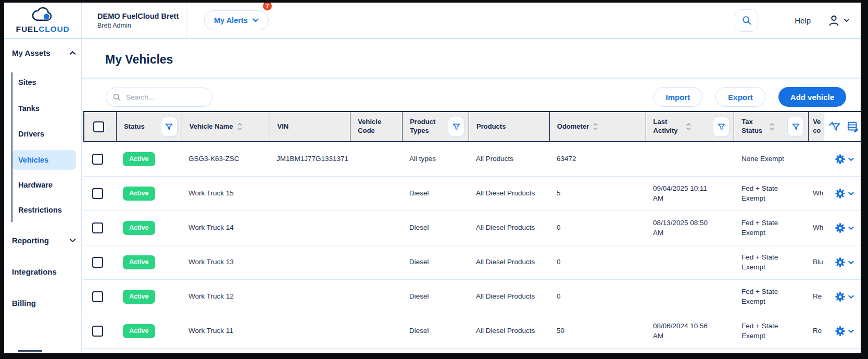 This screenshot has height=359, width=868. I want to click on clear-filters-button, so click(835, 127).